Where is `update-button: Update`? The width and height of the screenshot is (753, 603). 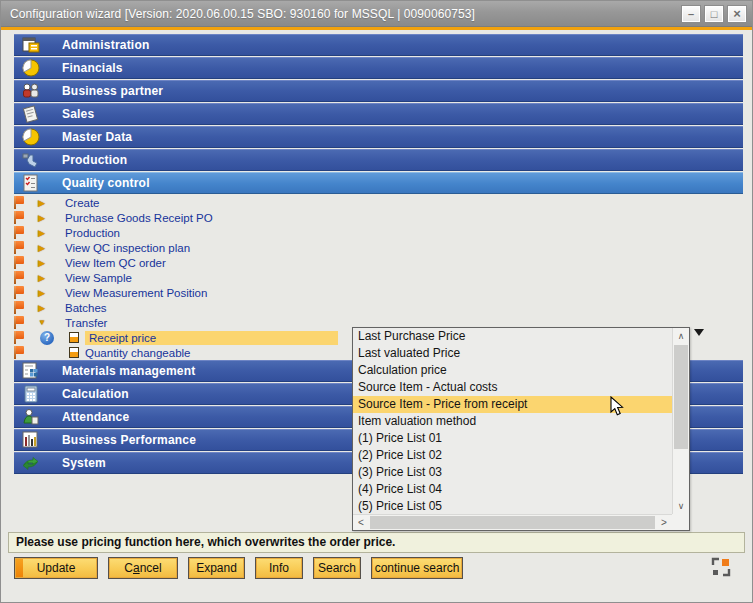
update-button: Update is located at coordinates (56, 568).